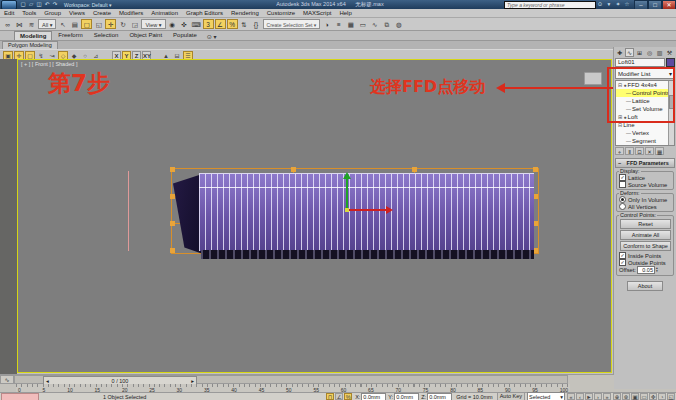 The image size is (676, 400). What do you see at coordinates (645, 93) in the screenshot?
I see `modifier-stack-row: —Control Points` at bounding box center [645, 93].